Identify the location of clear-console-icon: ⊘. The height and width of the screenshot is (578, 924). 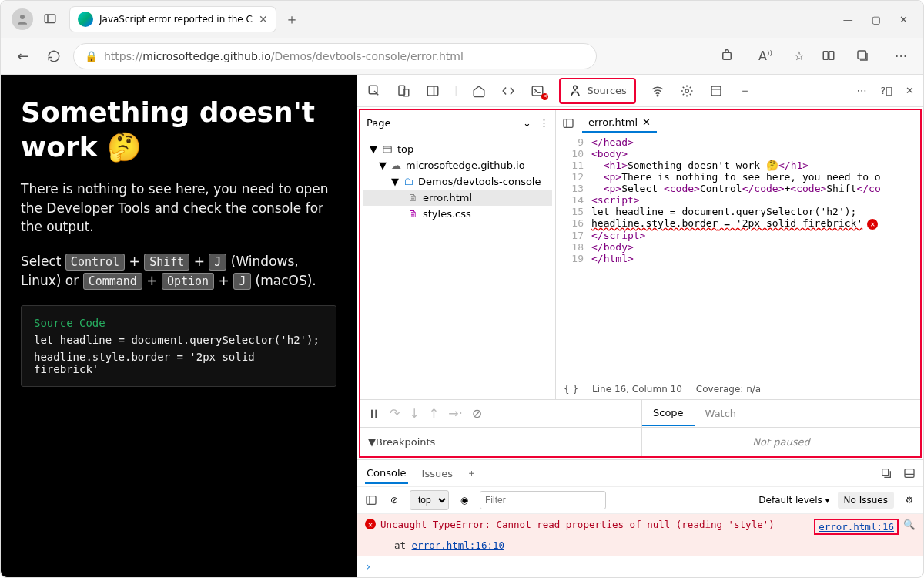
(394, 500).